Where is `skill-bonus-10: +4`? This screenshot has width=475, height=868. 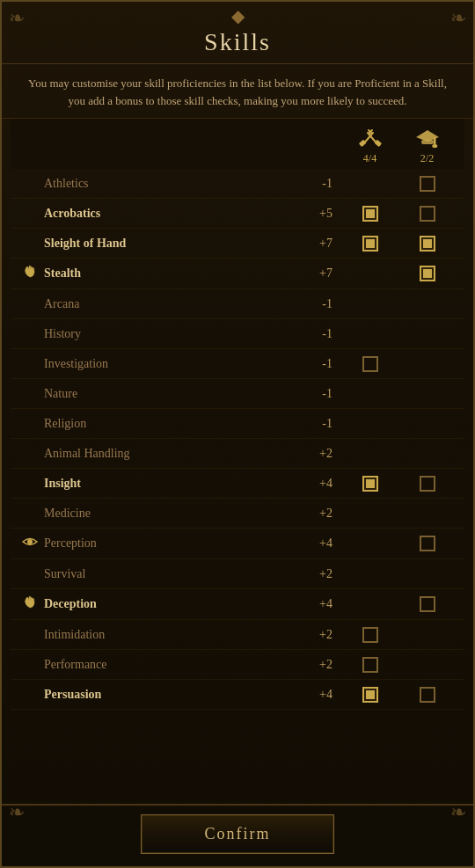 skill-bonus-10: +4 is located at coordinates (322, 484).